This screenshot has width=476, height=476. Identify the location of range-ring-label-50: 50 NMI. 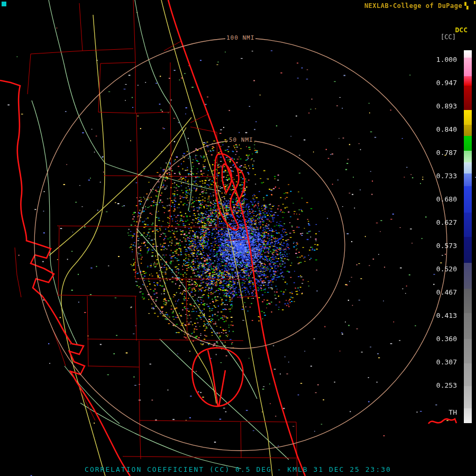
(241, 140).